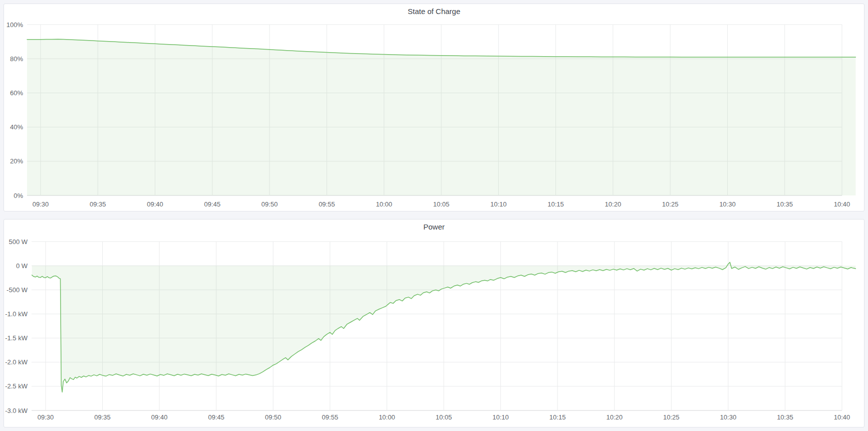 The height and width of the screenshot is (431, 868). Describe the element at coordinates (17, 161) in the screenshot. I see `svg-text: 20%` at that location.